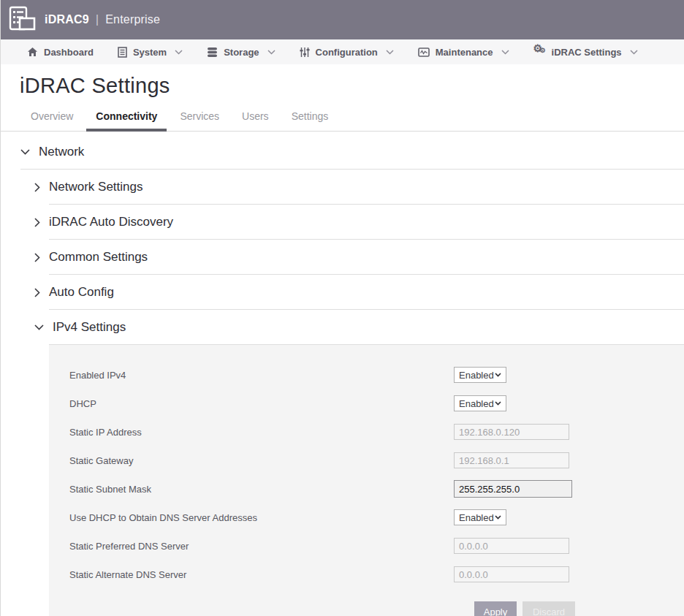 This screenshot has height=616, width=684. I want to click on section-label: Common Settings, so click(98, 257).